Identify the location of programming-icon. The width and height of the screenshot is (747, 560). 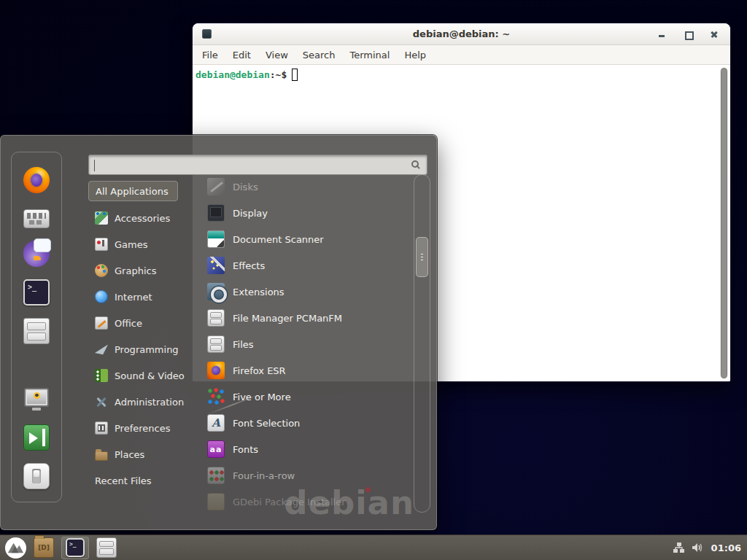
(101, 349).